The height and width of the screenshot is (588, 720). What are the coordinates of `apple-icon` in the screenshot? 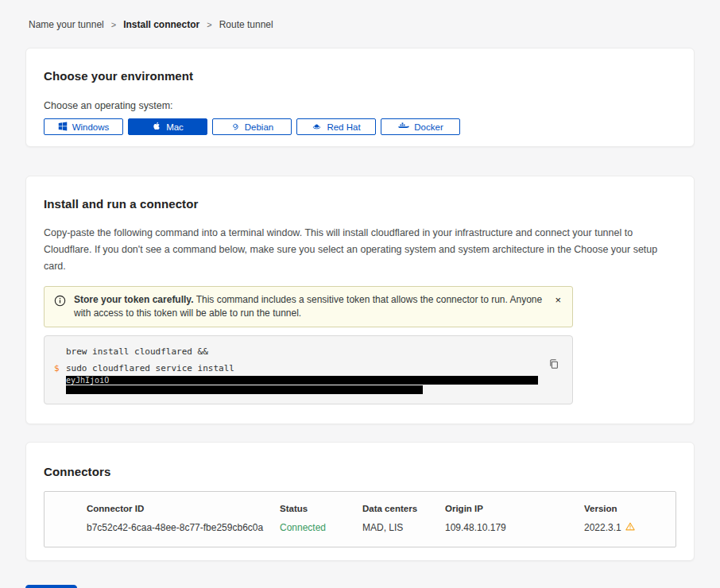 It's located at (157, 127).